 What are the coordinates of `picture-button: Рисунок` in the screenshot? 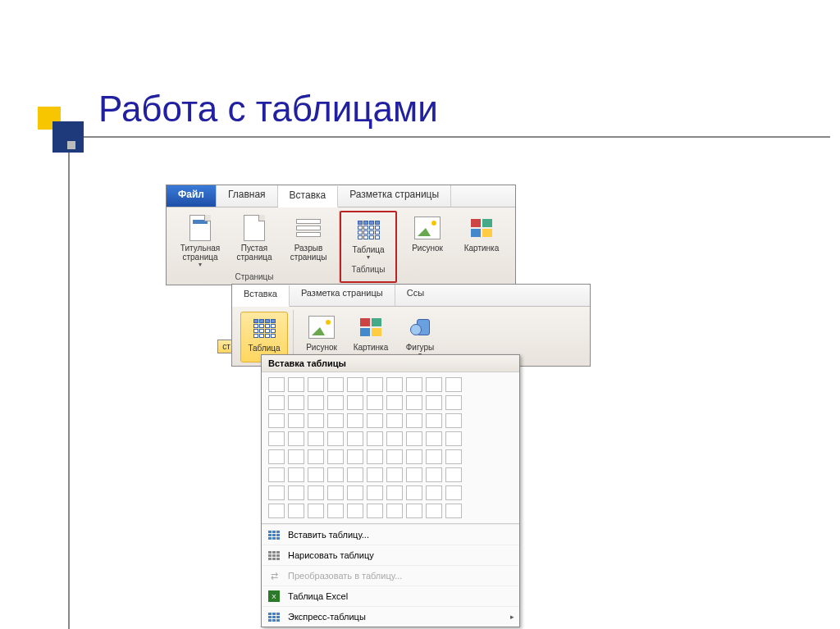 It's located at (427, 233).